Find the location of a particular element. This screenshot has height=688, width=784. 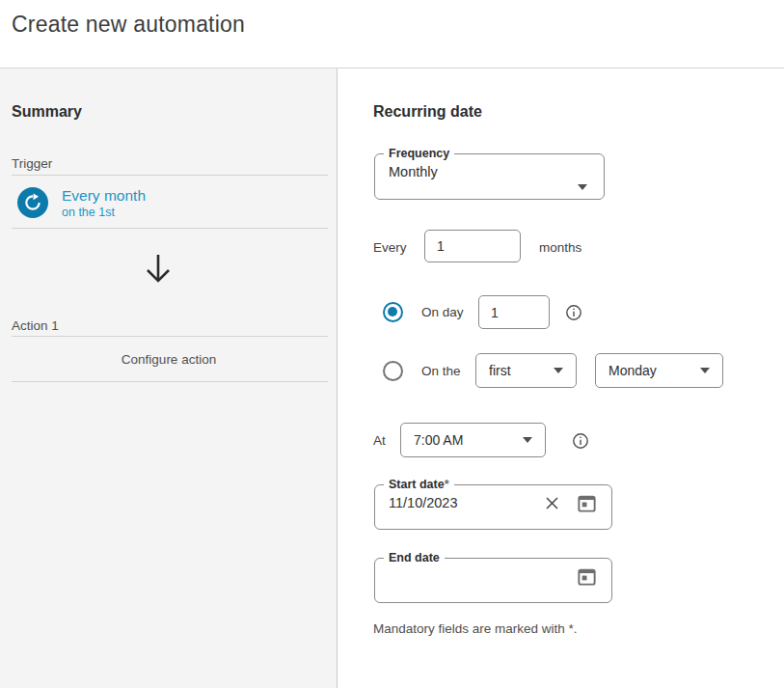

page-title: Create new automation is located at coordinates (128, 25).